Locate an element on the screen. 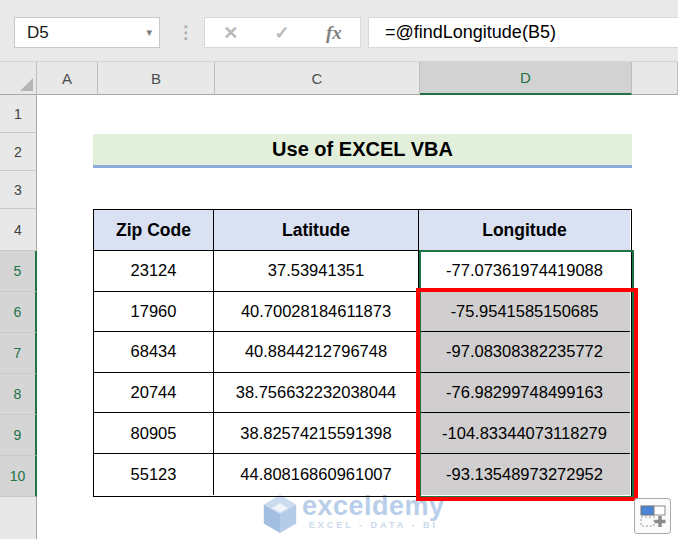  row-header-9: 9 is located at coordinates (18, 436).